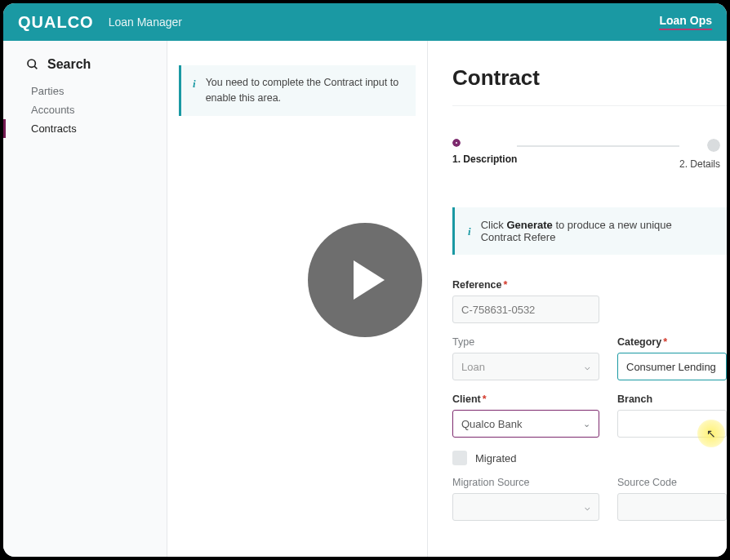 The image size is (730, 560). What do you see at coordinates (85, 129) in the screenshot?
I see `sidebar-item-contracts: Contracts` at bounding box center [85, 129].